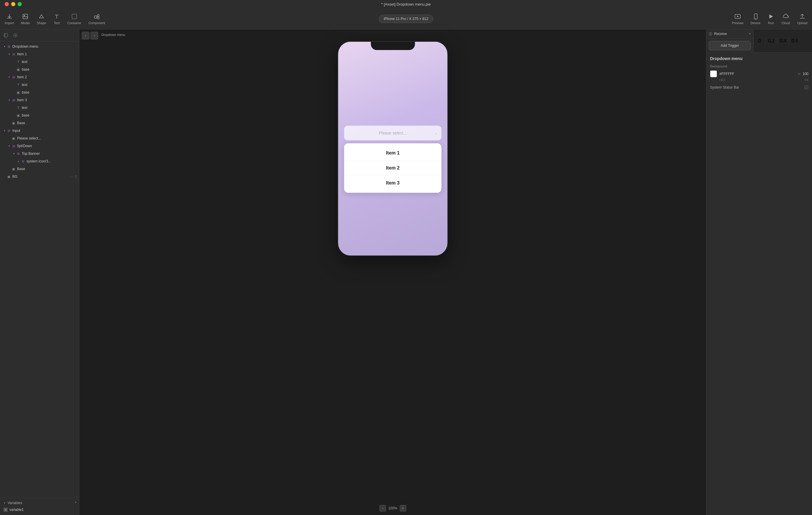 This screenshot has width=812, height=515. What do you see at coordinates (383, 508) in the screenshot?
I see `zoom-out-button: −` at bounding box center [383, 508].